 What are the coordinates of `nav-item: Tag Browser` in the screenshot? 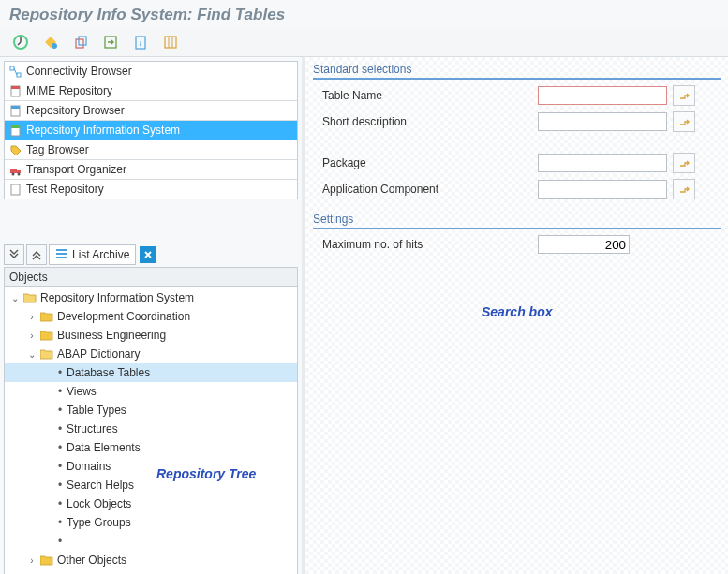 It's located at (151, 150).